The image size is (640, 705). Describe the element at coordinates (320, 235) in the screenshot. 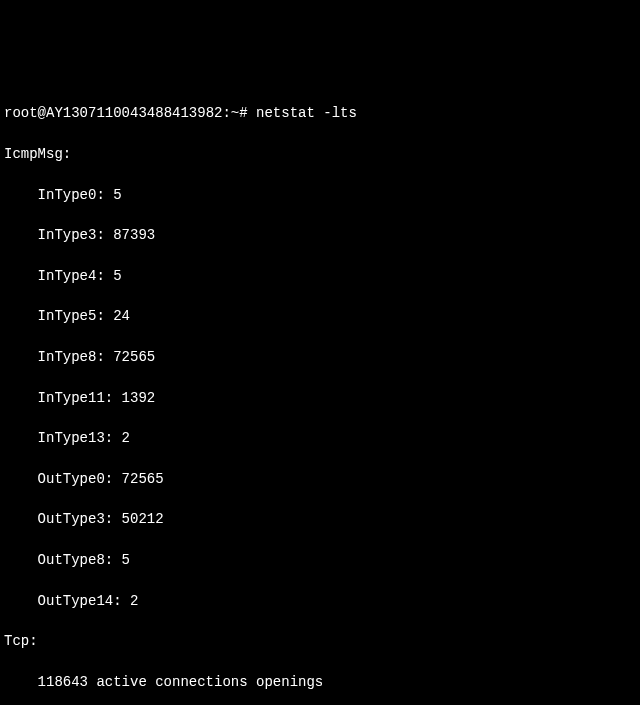

I see `stat-line: InType3: 87393` at that location.